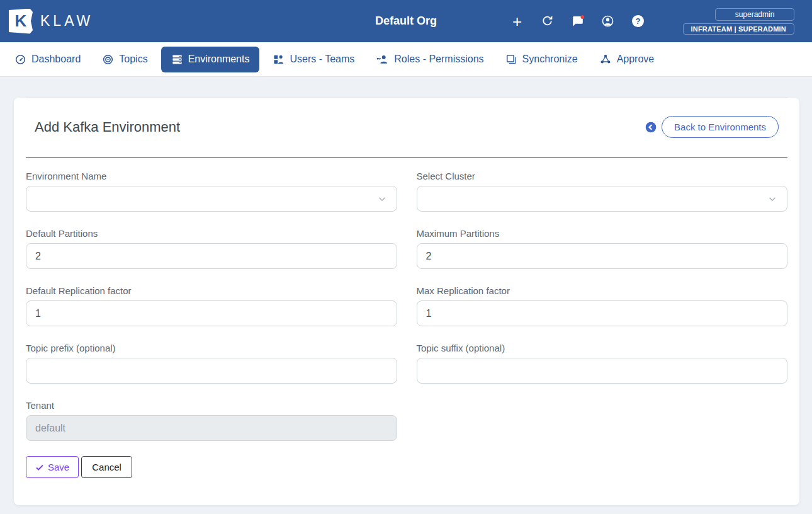 The height and width of the screenshot is (514, 812). I want to click on topic-prefix-label: Topic prefix (optional), so click(211, 348).